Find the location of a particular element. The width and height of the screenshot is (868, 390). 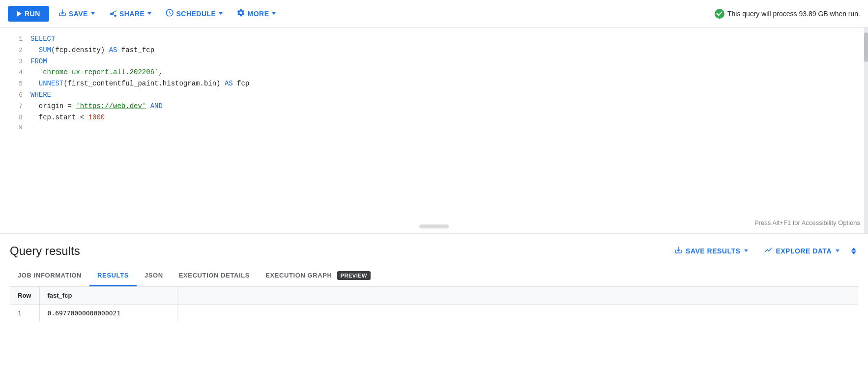

cell-empty is located at coordinates (518, 313).